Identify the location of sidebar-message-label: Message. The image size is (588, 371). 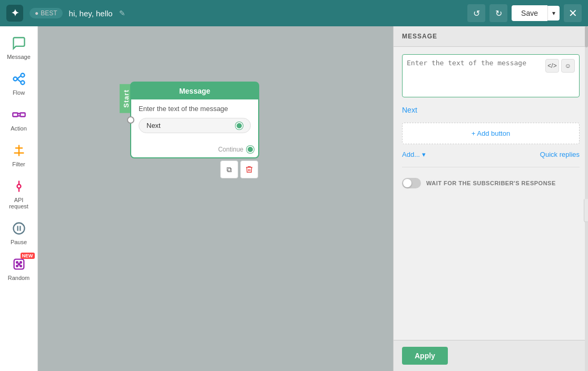
(19, 57).